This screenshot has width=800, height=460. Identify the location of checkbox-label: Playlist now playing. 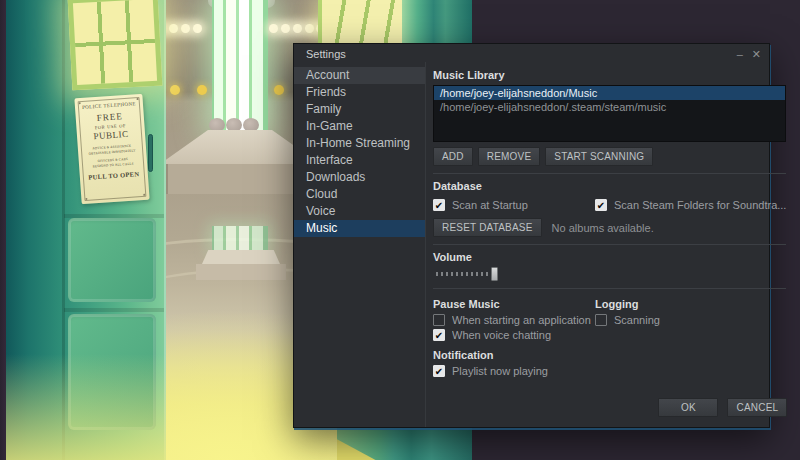
(500, 371).